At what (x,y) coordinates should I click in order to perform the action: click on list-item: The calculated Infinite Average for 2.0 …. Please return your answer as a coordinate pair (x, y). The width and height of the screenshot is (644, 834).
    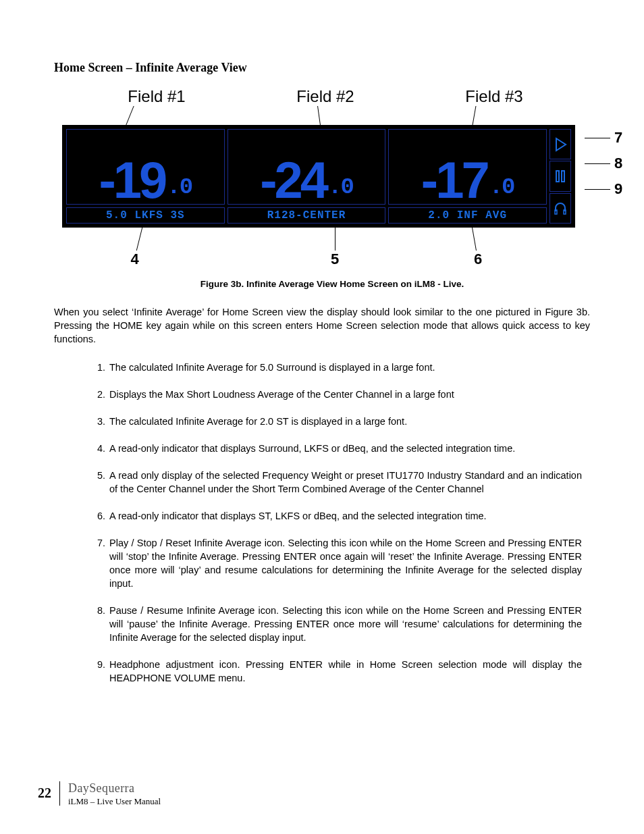
    Looking at the image, I should click on (345, 421).